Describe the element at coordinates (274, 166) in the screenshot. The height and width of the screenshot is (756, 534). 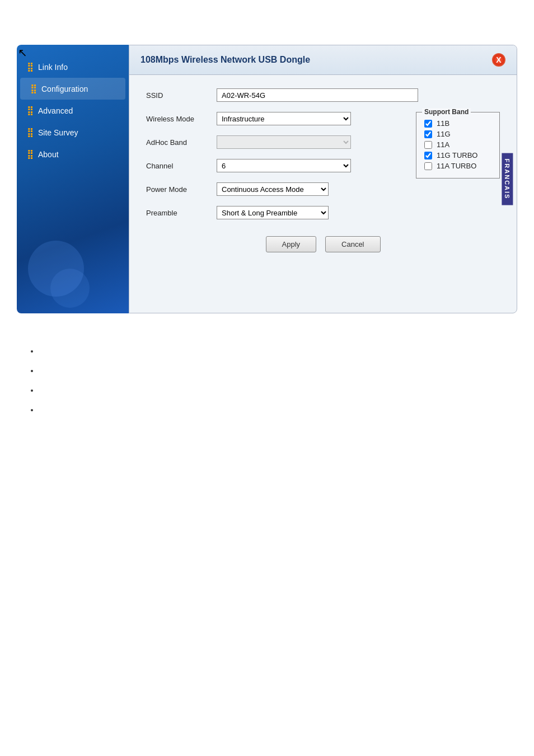
I see `channel-row: Channel 6` at that location.